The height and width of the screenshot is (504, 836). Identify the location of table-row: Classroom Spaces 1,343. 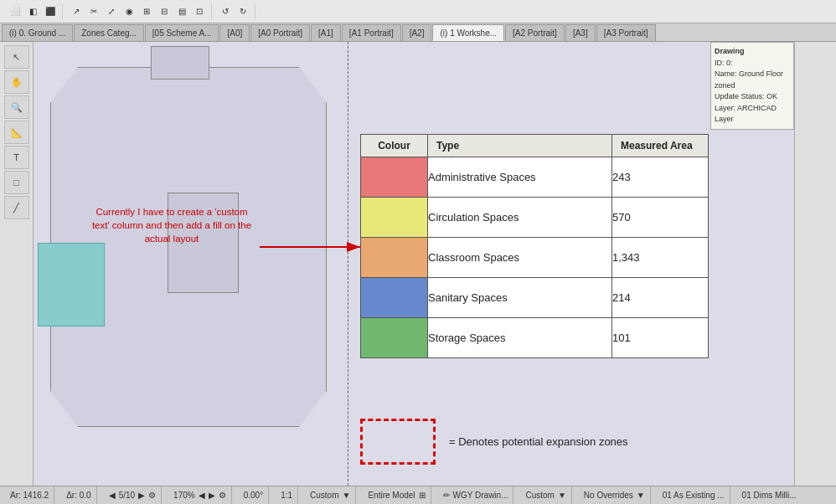
(534, 258).